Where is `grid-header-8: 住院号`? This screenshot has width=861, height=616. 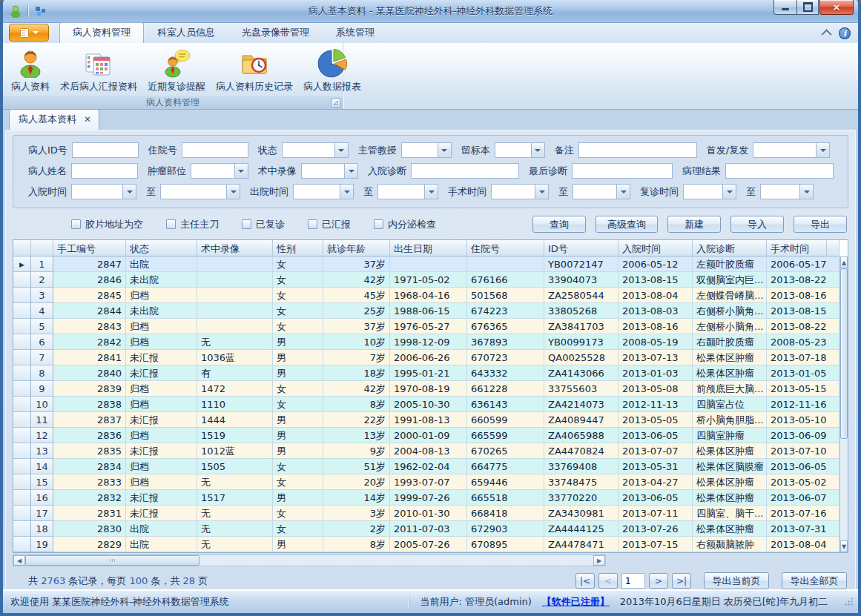
grid-header-8: 住院号 is located at coordinates (506, 248).